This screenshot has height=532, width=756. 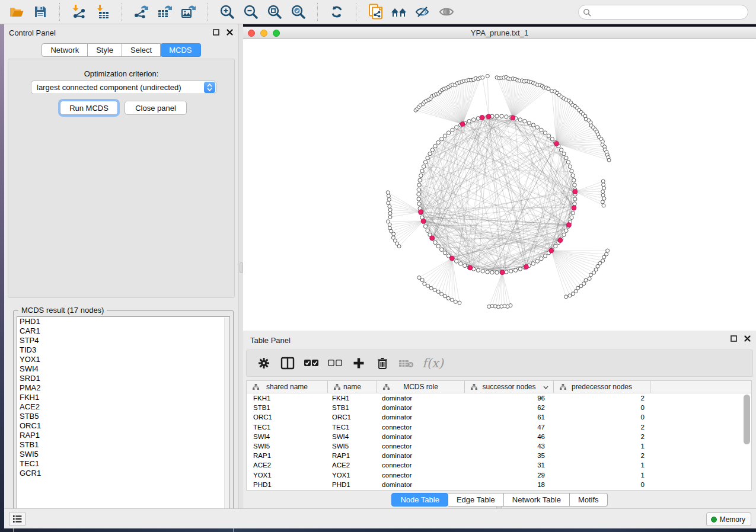 I want to click on cell-shared-name: STB1, so click(x=287, y=408).